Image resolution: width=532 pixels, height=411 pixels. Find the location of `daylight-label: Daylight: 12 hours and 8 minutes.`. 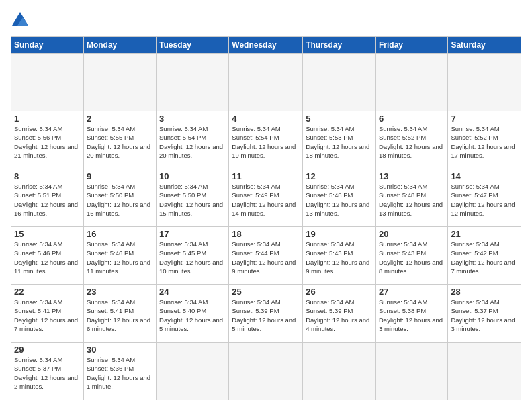

daylight-label: Daylight: 12 hours and 8 minutes. is located at coordinates (411, 267).